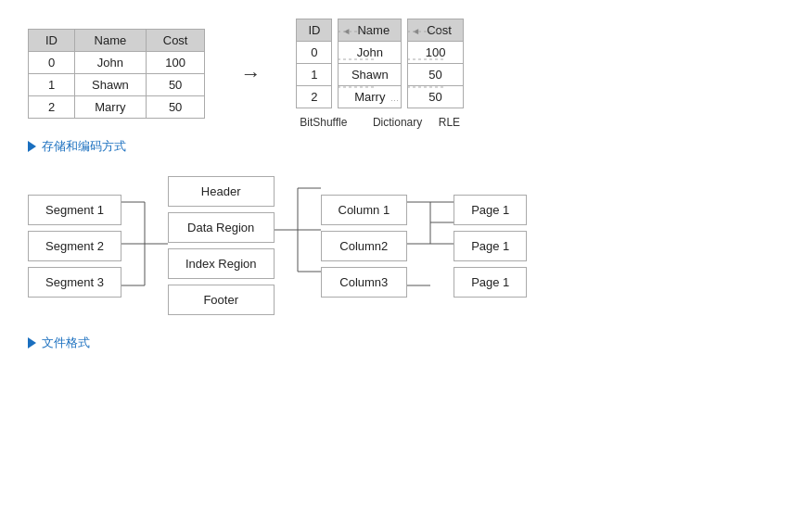 This screenshot has height=532, width=805. What do you see at coordinates (449, 122) in the screenshot?
I see `rle-label: RLE` at bounding box center [449, 122].